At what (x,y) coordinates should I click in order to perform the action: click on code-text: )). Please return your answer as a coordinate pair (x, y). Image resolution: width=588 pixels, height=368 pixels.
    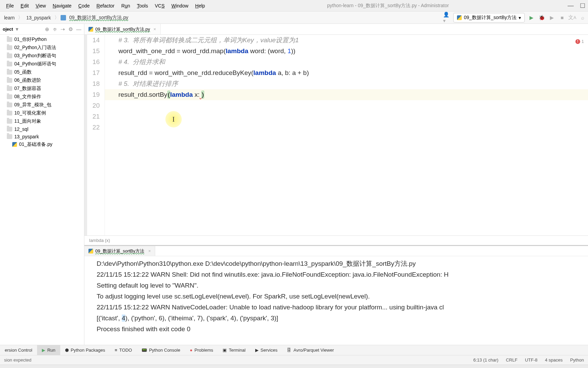
    Looking at the image, I should click on (293, 51).